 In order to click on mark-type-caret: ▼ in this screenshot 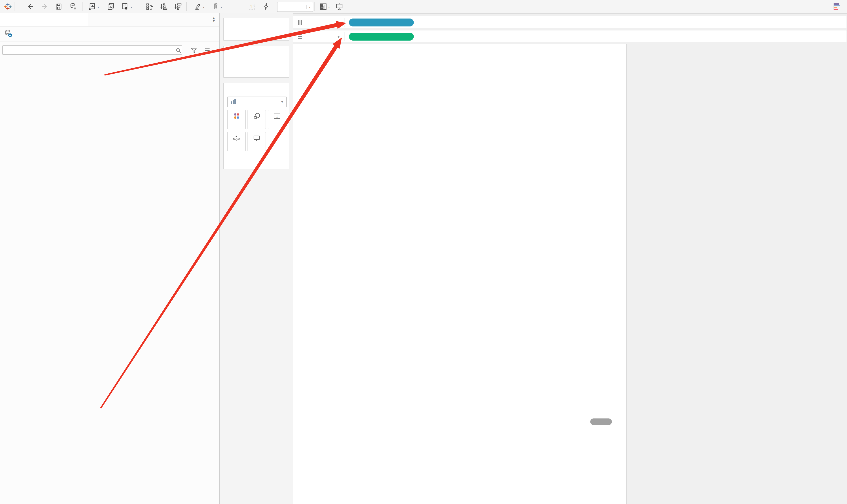, I will do `click(282, 102)`.